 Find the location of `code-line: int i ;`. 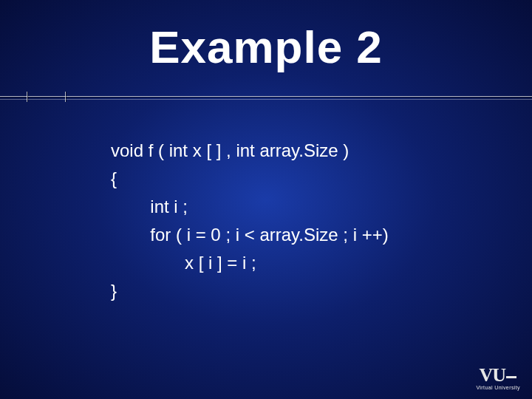

code-line: int i ; is located at coordinates (149, 207).